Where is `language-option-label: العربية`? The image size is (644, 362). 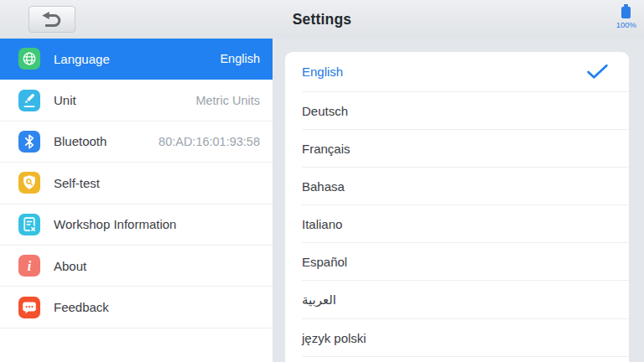
language-option-label: العربية is located at coordinates (319, 300).